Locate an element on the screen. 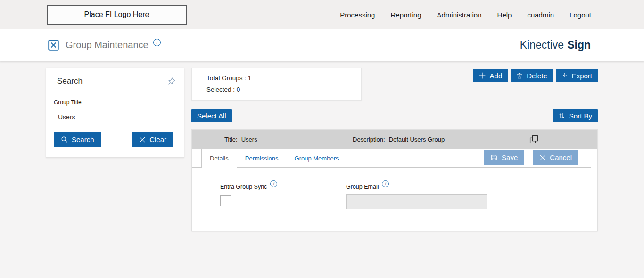 Image resolution: width=644 pixels, height=278 pixels. entra-group-sync-label-row: Entra Group Sync i is located at coordinates (283, 187).